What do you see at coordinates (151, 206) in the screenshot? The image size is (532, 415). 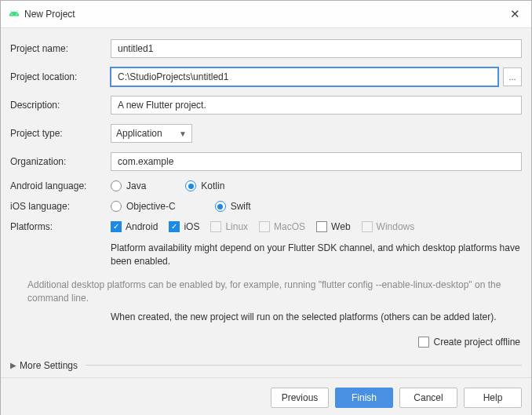 I see `radio-label: Objective-C` at bounding box center [151, 206].